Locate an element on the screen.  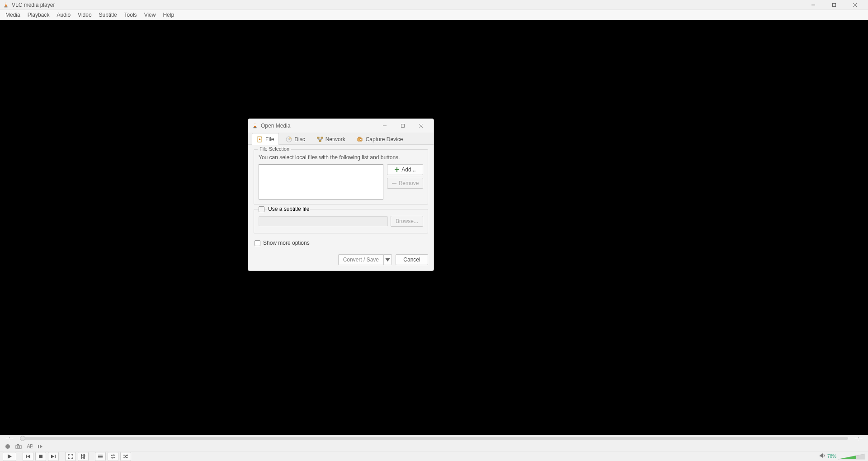
network-icon is located at coordinates (320, 139).